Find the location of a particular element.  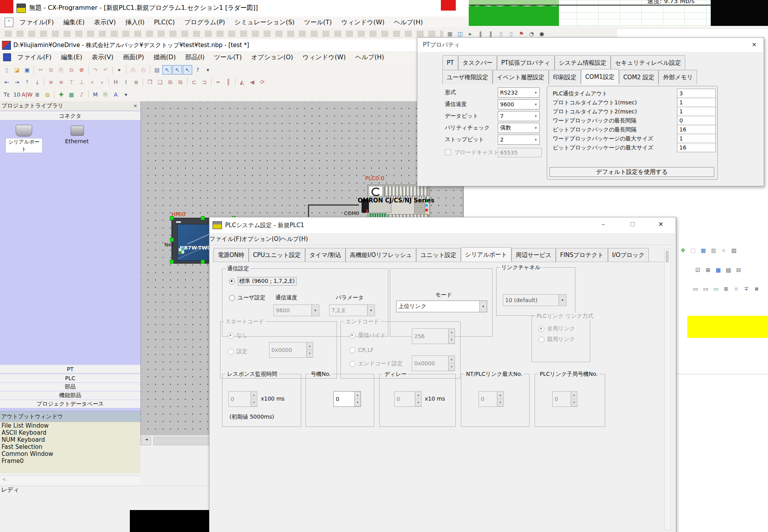

cut-icon: ✂ is located at coordinates (41, 70).